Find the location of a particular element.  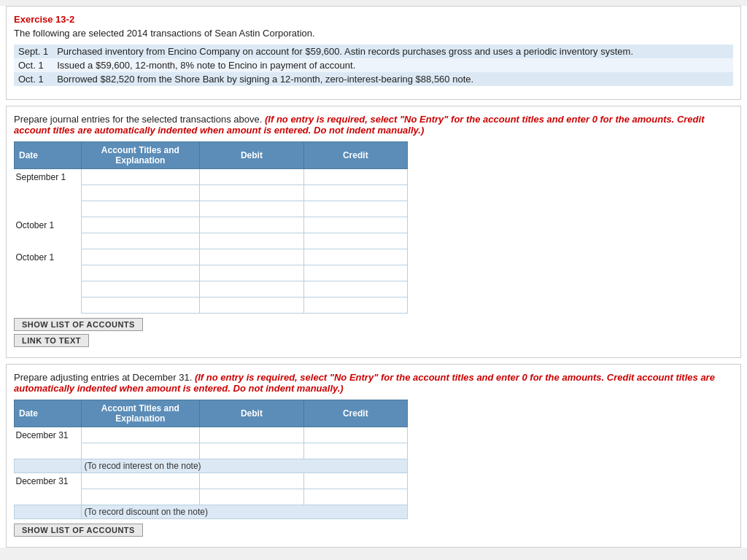

journal-table-2: Date Account Titles and Explanation Debi… is located at coordinates (211, 459).